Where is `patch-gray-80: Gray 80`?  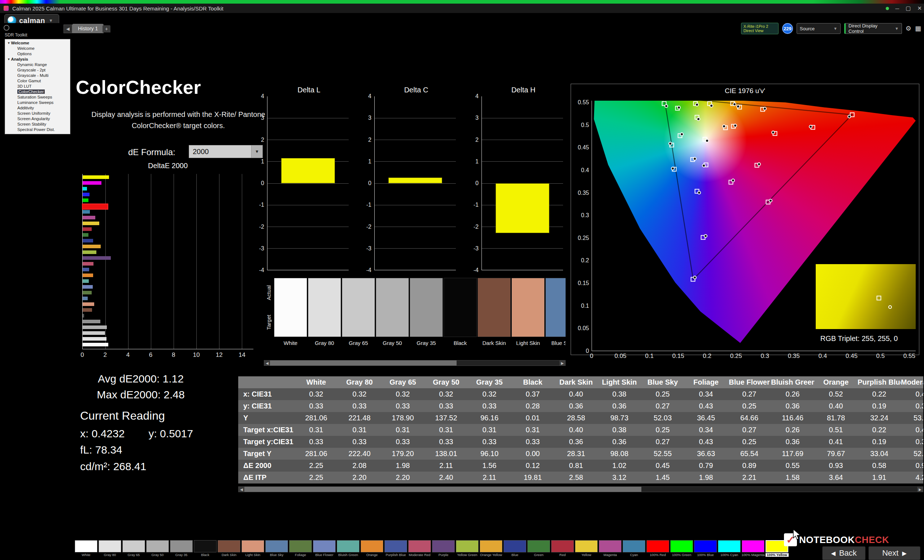
patch-gray-80: Gray 80 is located at coordinates (325, 315).